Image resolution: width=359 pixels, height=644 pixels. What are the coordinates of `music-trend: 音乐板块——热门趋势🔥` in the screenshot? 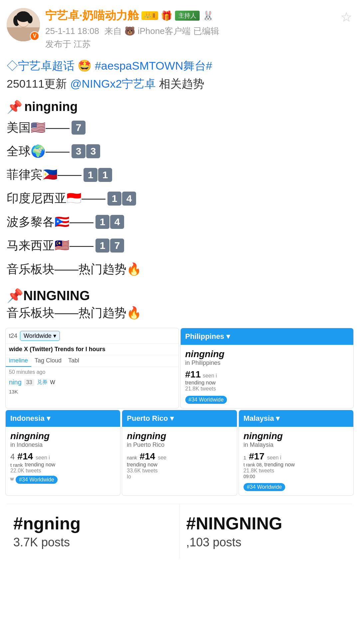 It's located at (74, 269).